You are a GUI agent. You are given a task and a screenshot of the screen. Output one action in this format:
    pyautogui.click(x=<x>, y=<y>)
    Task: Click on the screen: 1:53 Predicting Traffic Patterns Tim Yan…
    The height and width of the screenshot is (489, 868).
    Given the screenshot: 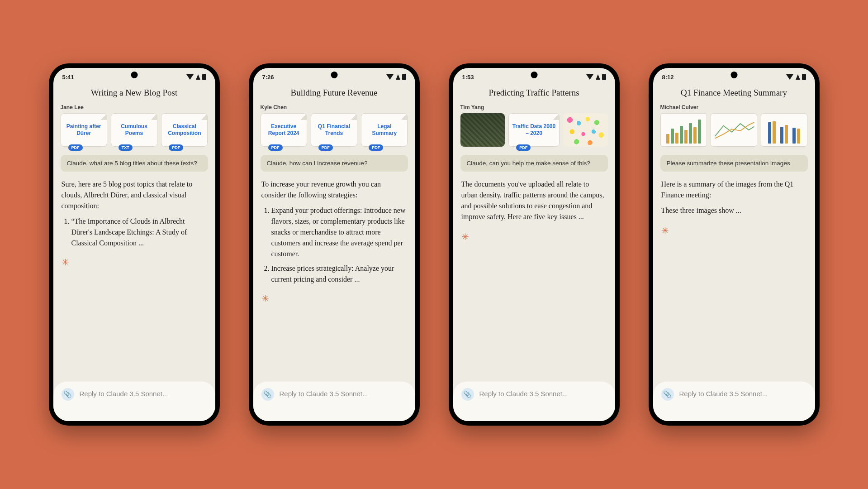 What is the action you would take?
    pyautogui.click(x=534, y=244)
    